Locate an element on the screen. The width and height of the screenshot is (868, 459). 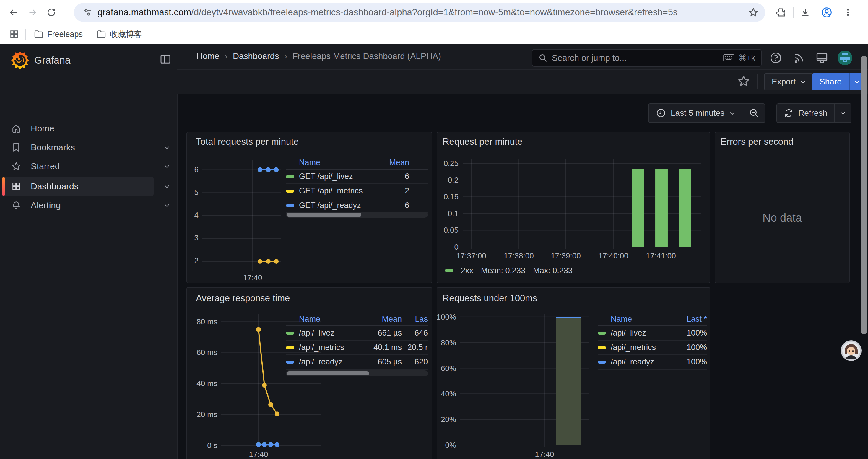
y-tick: 4 is located at coordinates (181, 215).